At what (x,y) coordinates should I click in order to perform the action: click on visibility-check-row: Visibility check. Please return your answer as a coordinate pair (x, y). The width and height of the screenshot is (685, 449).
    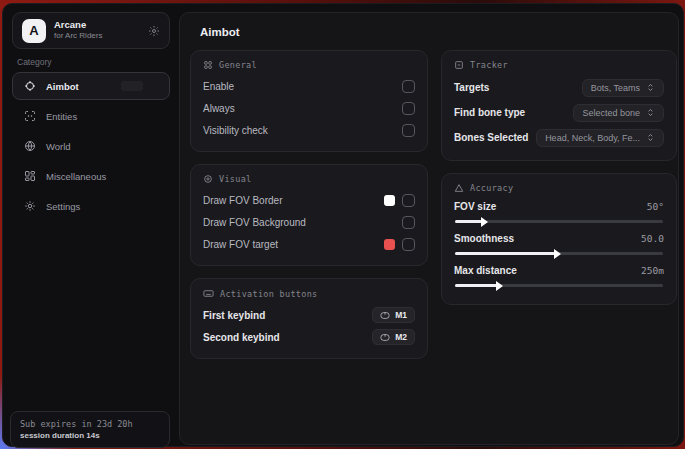
    Looking at the image, I should click on (309, 130).